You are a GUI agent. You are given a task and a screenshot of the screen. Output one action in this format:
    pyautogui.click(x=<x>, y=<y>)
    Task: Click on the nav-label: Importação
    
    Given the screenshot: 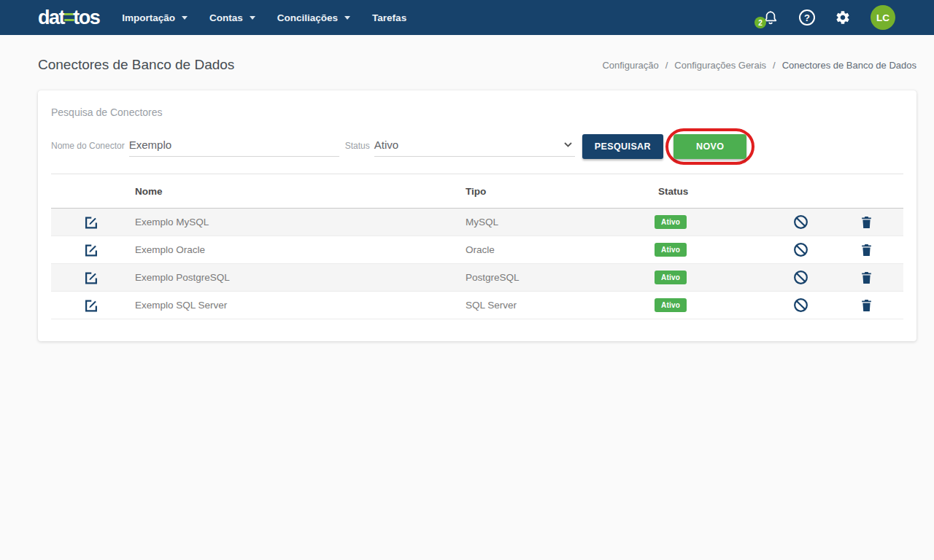 What is the action you would take?
    pyautogui.click(x=149, y=18)
    